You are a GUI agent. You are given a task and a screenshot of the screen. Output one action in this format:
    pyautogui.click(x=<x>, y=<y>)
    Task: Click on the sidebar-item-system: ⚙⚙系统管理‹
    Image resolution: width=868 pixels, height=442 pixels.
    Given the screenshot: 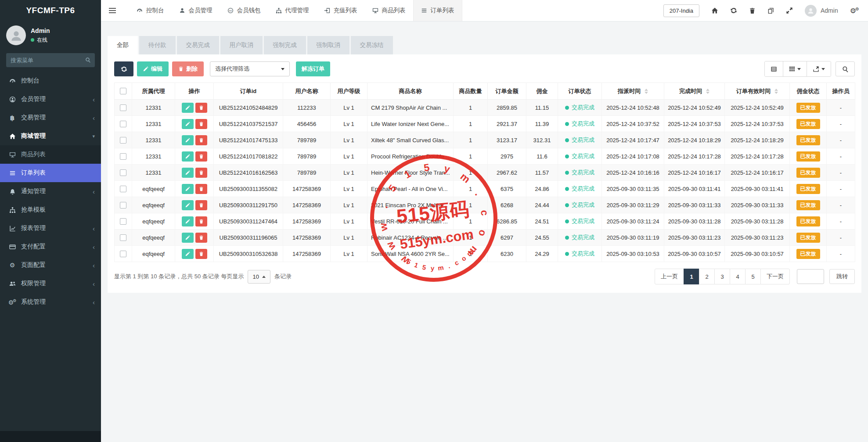 What is the action you would take?
    pyautogui.click(x=50, y=302)
    